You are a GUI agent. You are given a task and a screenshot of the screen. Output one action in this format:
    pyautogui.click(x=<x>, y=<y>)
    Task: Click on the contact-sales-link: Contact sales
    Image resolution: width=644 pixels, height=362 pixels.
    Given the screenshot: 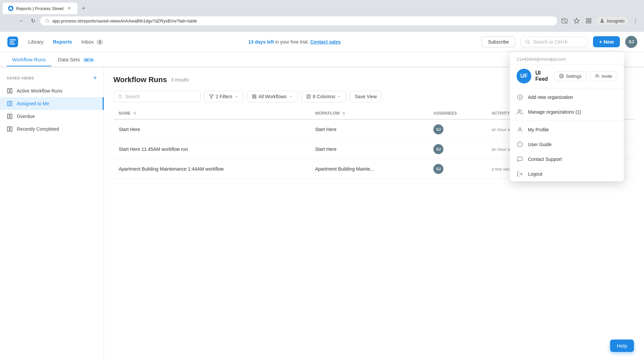 What is the action you would take?
    pyautogui.click(x=325, y=42)
    